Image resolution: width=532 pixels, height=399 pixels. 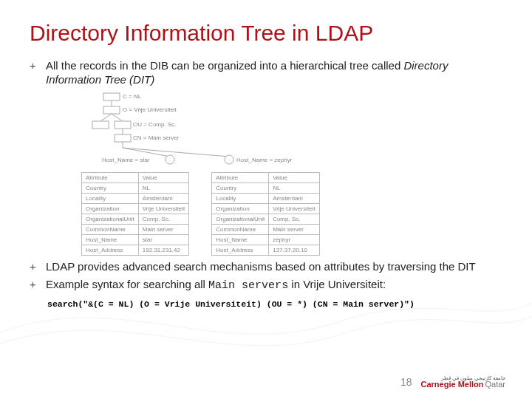 I want to click on bullet-3-code: Main servers, so click(x=248, y=285).